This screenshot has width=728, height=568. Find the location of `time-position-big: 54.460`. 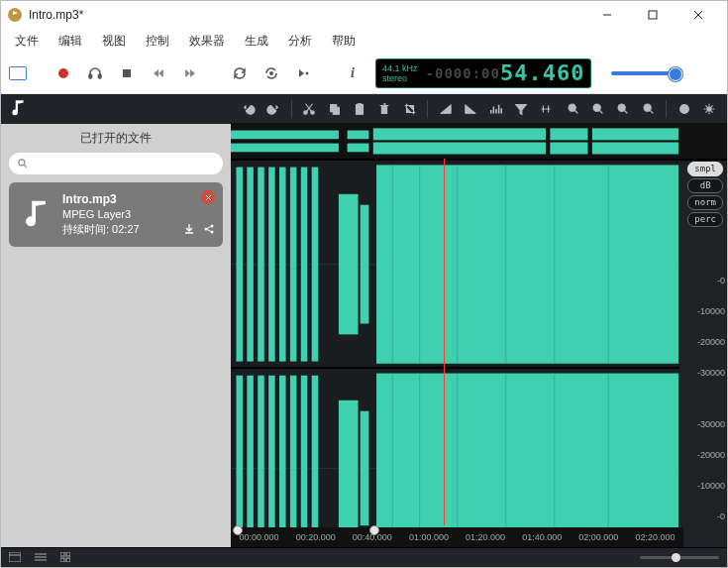

time-position-big: 54.460 is located at coordinates (543, 73).